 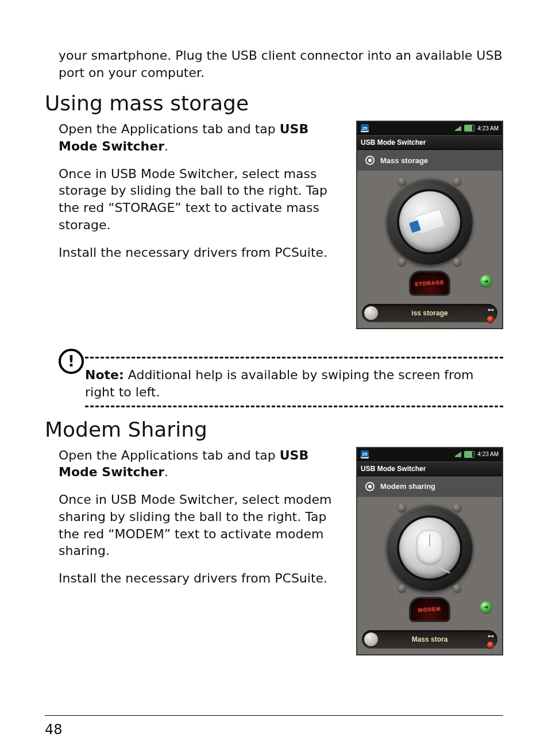 I want to click on alert-icon: !, so click(x=71, y=361).